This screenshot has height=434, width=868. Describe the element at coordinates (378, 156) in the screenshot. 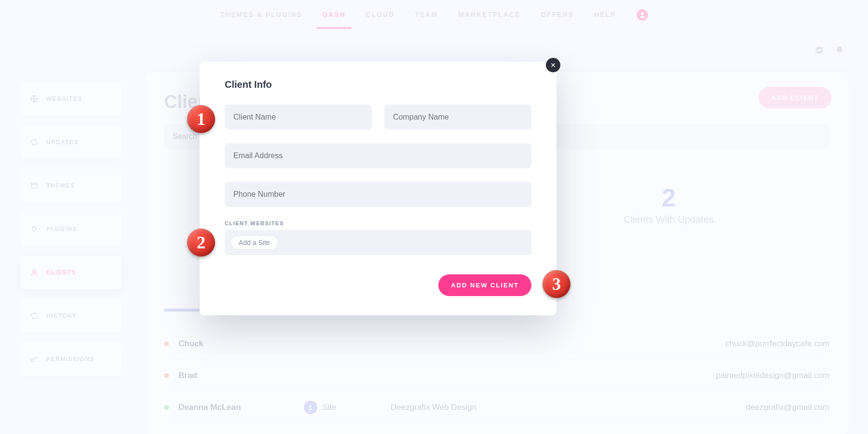

I see `email-field` at that location.